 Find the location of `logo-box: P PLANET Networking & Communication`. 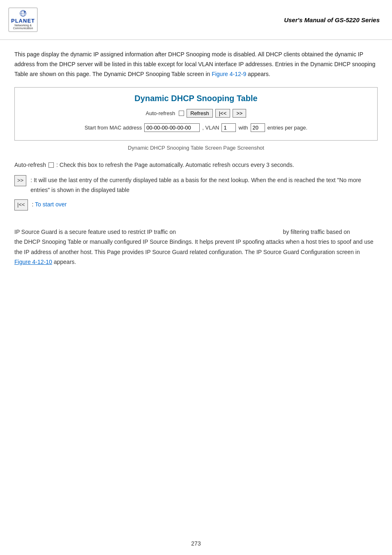

logo-box: P PLANET Networking & Communication is located at coordinates (23, 20).